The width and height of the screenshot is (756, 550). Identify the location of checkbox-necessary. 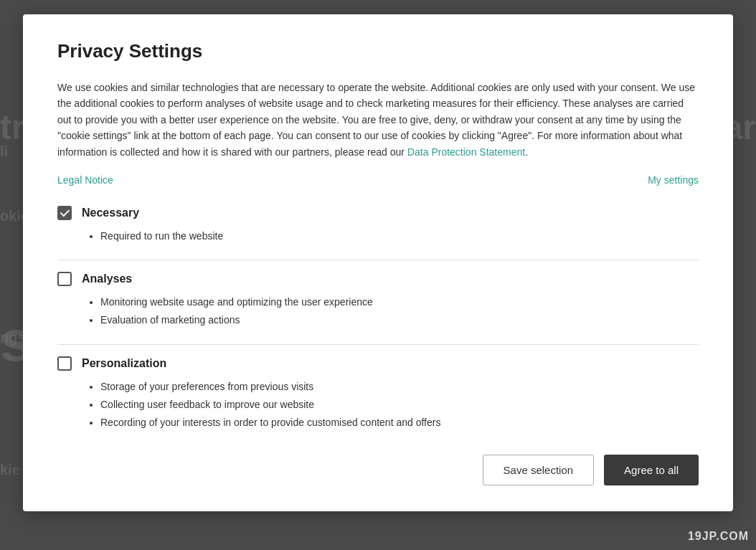
(65, 213).